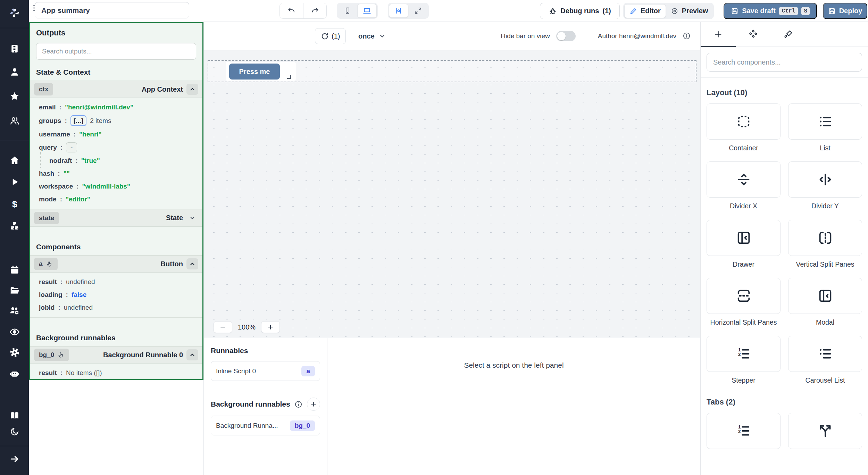 Image resolution: width=868 pixels, height=475 pixels. I want to click on undo-redo-group, so click(303, 11).